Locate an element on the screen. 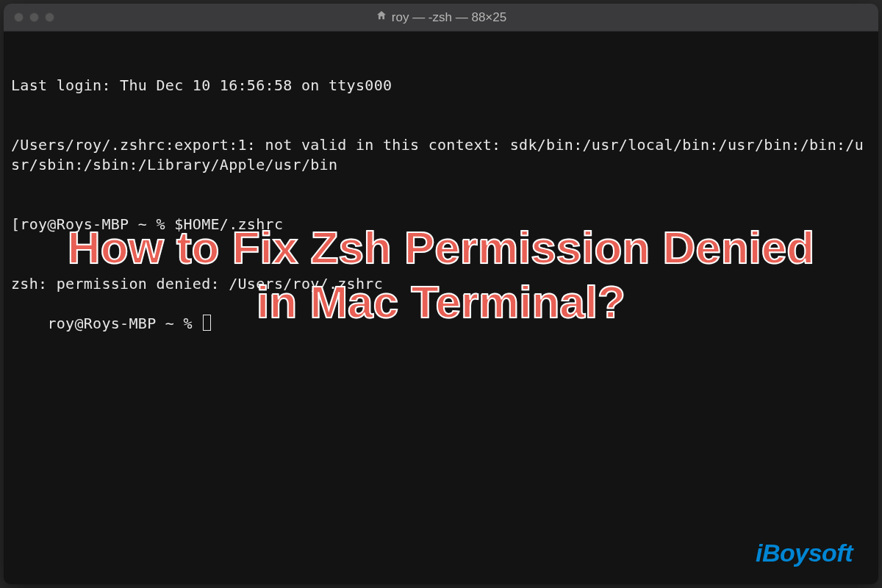  window-title-text: roy — -zsh — 88×25 is located at coordinates (449, 18).